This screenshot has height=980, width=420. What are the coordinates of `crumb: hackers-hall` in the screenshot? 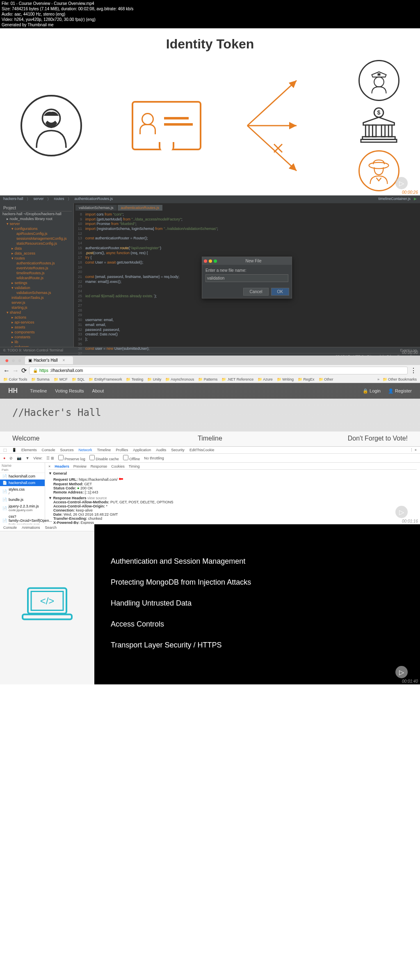 It's located at (13, 200).